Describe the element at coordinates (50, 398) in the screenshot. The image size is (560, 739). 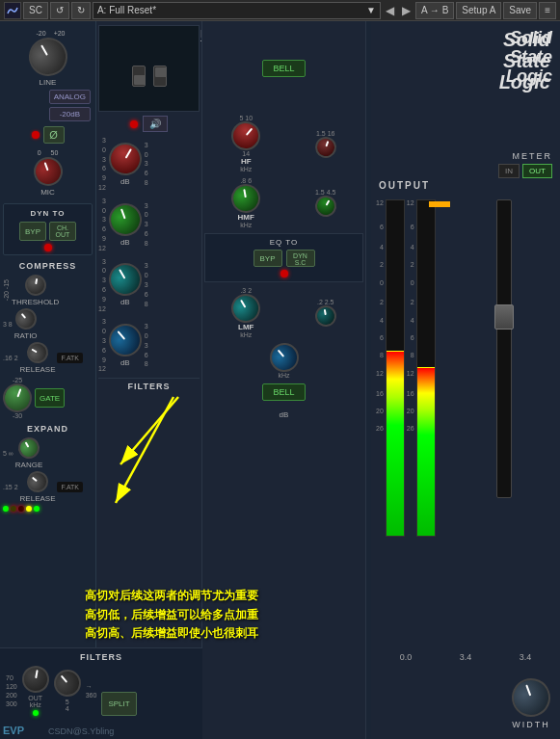
I see `gate-button: GATE` at that location.